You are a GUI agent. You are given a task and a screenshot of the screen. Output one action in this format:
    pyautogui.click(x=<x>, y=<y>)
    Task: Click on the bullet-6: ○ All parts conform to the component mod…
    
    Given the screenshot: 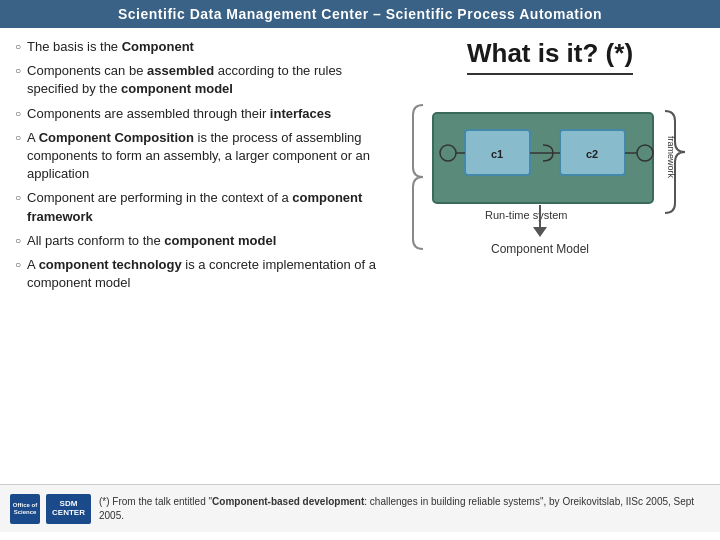 What is the action you would take?
    pyautogui.click(x=200, y=241)
    